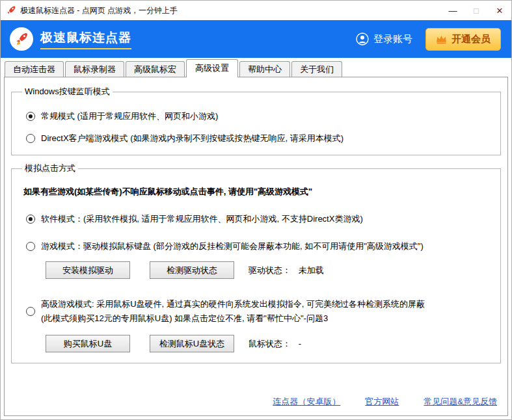 Image resolution: width=512 pixels, height=420 pixels. What do you see at coordinates (259, 138) in the screenshot?
I see `radio-directx-mode: DirectX客户端游戏模式 (如果游戏内录制不到按键或按热键无响应, 请采用本…` at bounding box center [259, 138].